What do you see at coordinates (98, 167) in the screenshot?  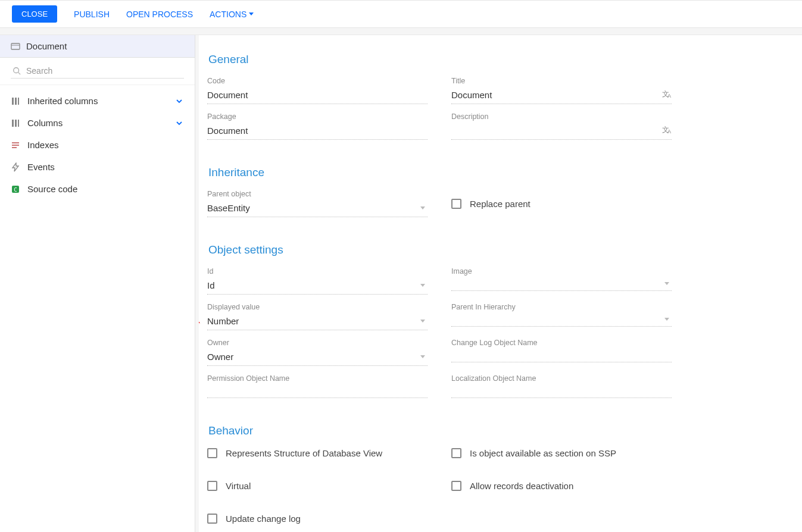 I see `sidebar-item-events: Events` at bounding box center [98, 167].